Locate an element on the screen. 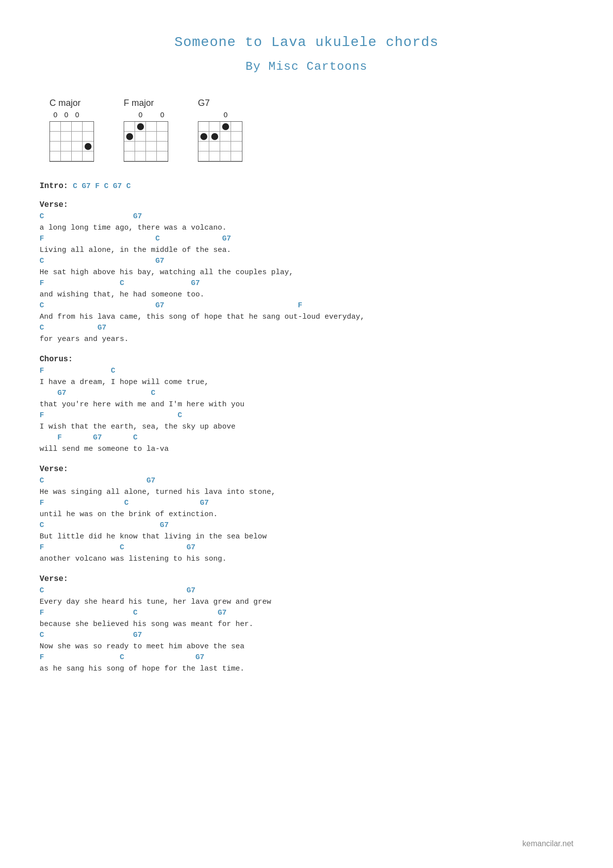  verse3-lyric-3: Now she was so ready to meet him above t… is located at coordinates (307, 647).